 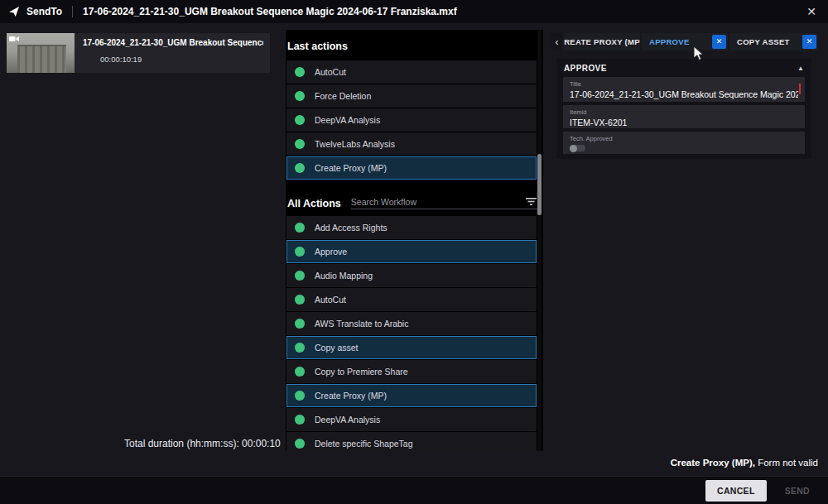 What do you see at coordinates (573, 149) in the screenshot?
I see `toggle-knob` at bounding box center [573, 149].